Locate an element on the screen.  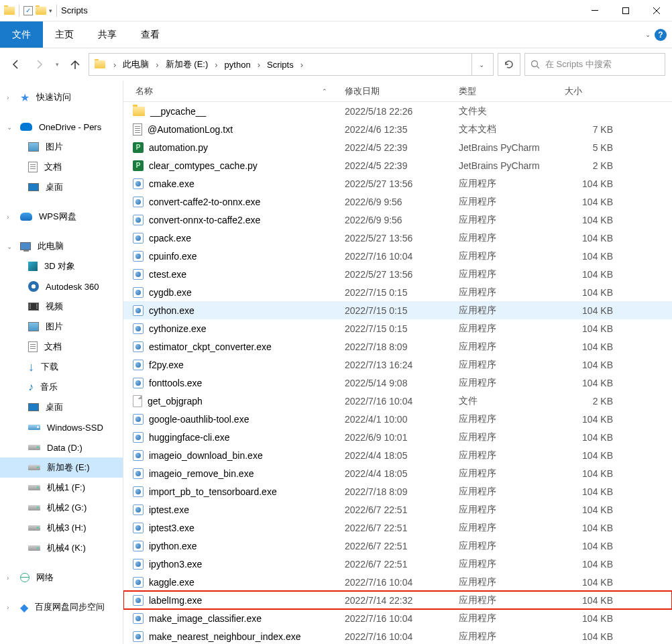
file-row: google-oauthlib-tool.exe2022/4/1 10:00应用… is located at coordinates (398, 419).